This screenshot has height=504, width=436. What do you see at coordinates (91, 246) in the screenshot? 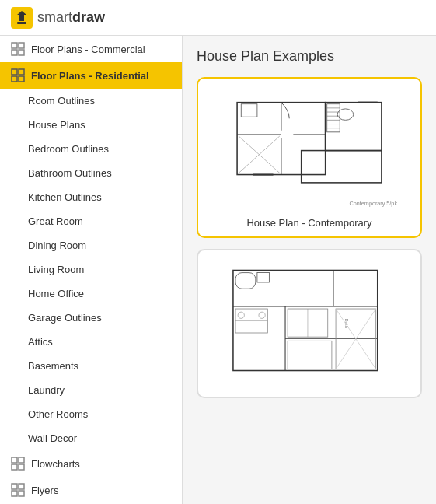
I see `sidebar-item-dining-room: Dining Room` at bounding box center [91, 246].